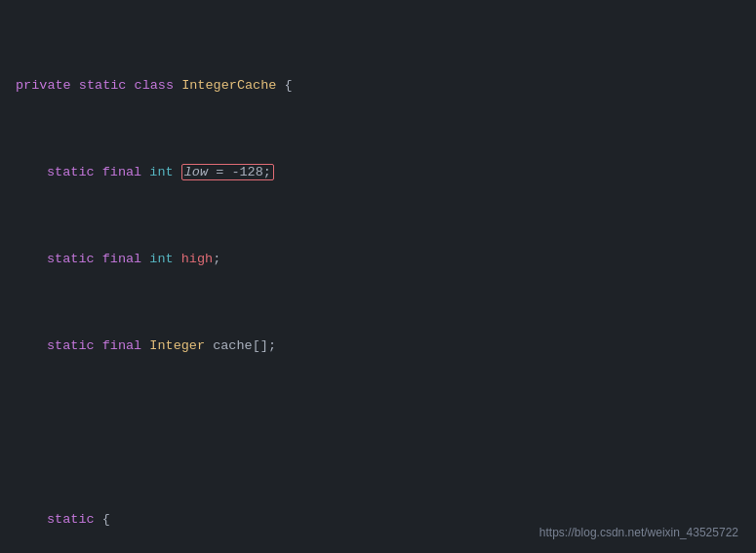  Describe the element at coordinates (378, 86) in the screenshot. I see `line-1: private static class IntegerCache {` at that location.